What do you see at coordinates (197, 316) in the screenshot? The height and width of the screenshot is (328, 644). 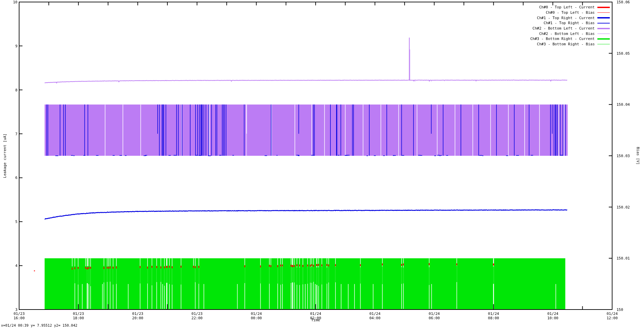 I see `x-tick-label: 01/2322:00` at bounding box center [197, 316].